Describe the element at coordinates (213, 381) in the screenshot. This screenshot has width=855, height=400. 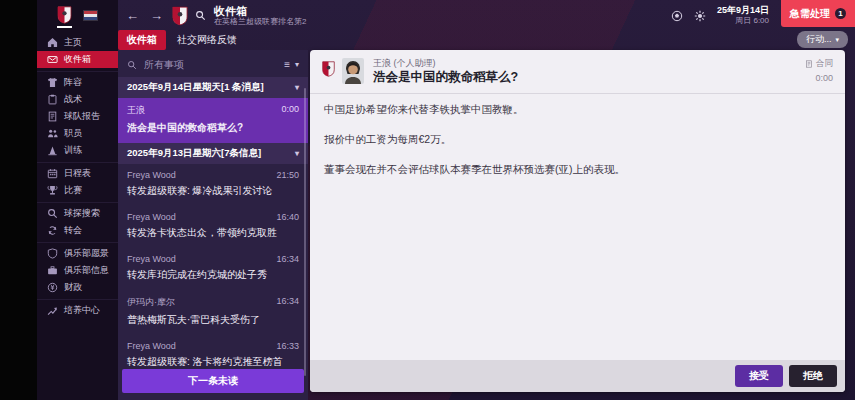
I see `next-unread-button: 下一条未读` at that location.